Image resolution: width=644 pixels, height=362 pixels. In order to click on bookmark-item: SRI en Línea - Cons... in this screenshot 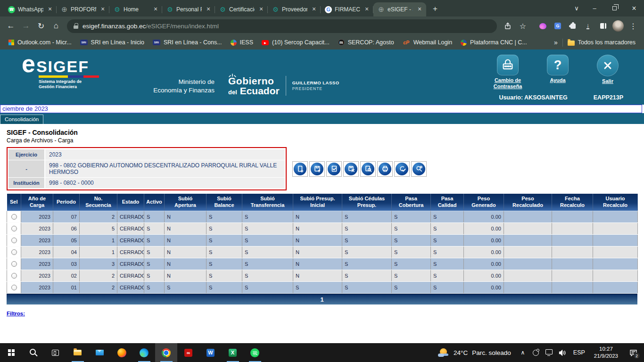, I will do `click(188, 42)`.